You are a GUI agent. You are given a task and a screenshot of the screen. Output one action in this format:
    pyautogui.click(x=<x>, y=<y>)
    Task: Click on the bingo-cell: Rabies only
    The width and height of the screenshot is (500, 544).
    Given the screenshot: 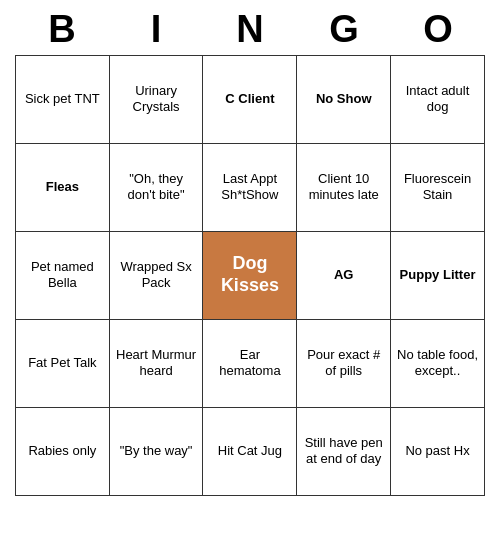 What is the action you would take?
    pyautogui.click(x=63, y=451)
    